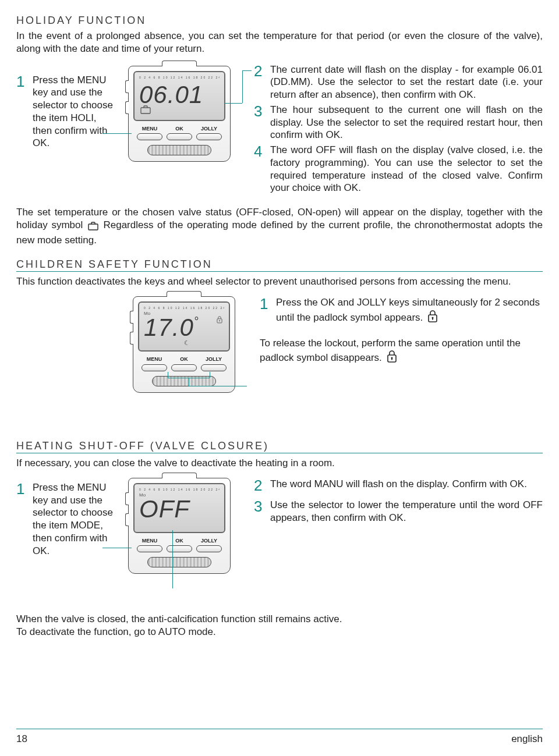 The image size is (559, 756). What do you see at coordinates (280, 282) in the screenshot?
I see `safety-intro: This function deactivates the keys and w…` at bounding box center [280, 282].